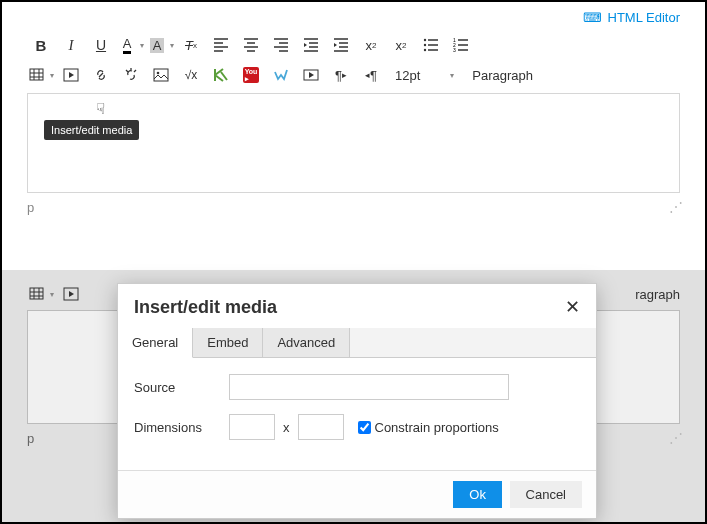 The image size is (707, 524). Describe the element at coordinates (674, 438) in the screenshot. I see `resize-handle-2: ⋰` at that location.